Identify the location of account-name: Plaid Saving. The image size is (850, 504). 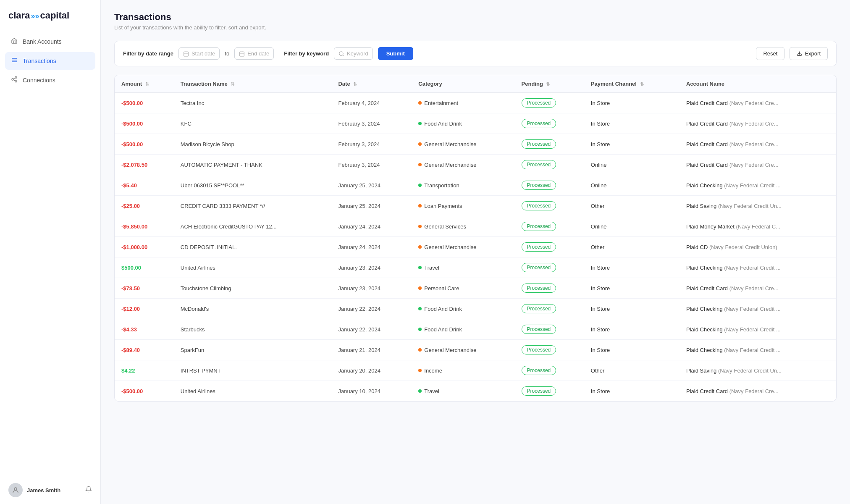
(701, 206).